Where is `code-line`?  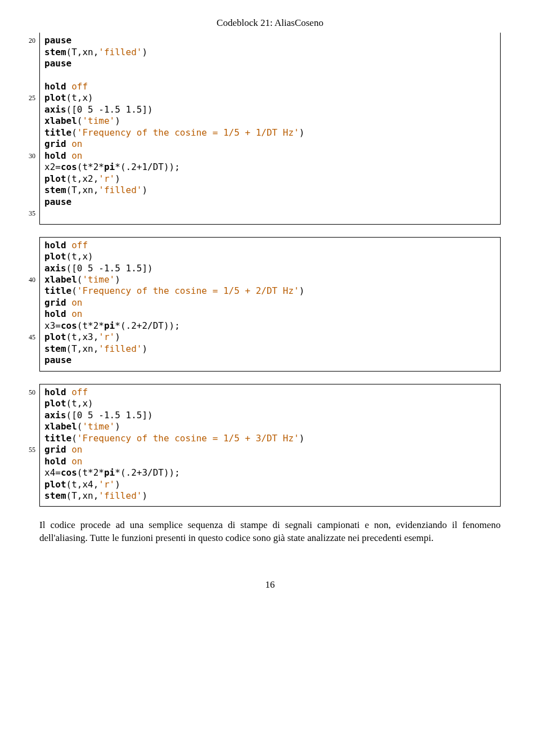 code-line is located at coordinates (270, 75).